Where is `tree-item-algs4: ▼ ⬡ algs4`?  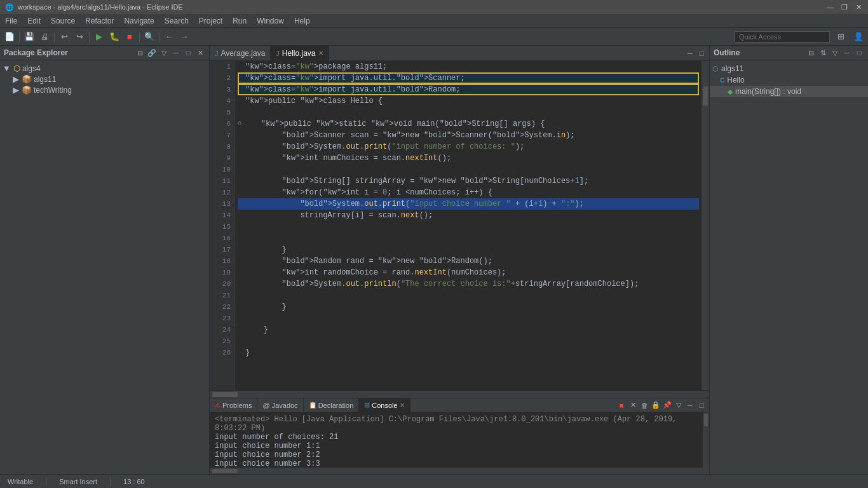
tree-item-algs4: ▼ ⬡ algs4 is located at coordinates (104, 69).